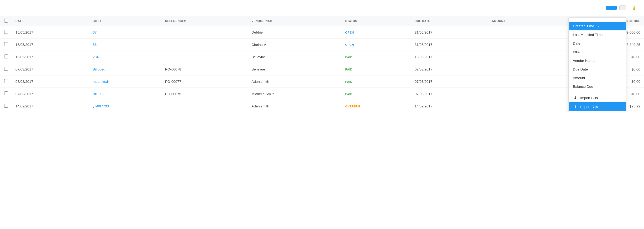 This screenshot has width=644, height=229. Describe the element at coordinates (125, 45) in the screenshot. I see `row-bill: 56` at that location.